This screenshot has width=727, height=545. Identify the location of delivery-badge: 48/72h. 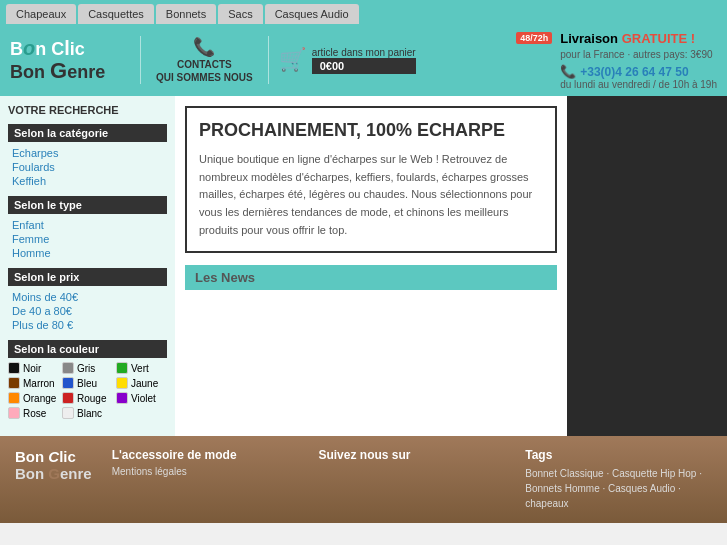
(534, 38).